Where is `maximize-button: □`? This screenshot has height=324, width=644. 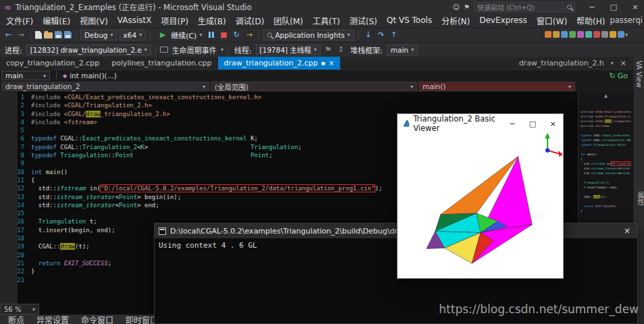 maximize-button: □ is located at coordinates (614, 7).